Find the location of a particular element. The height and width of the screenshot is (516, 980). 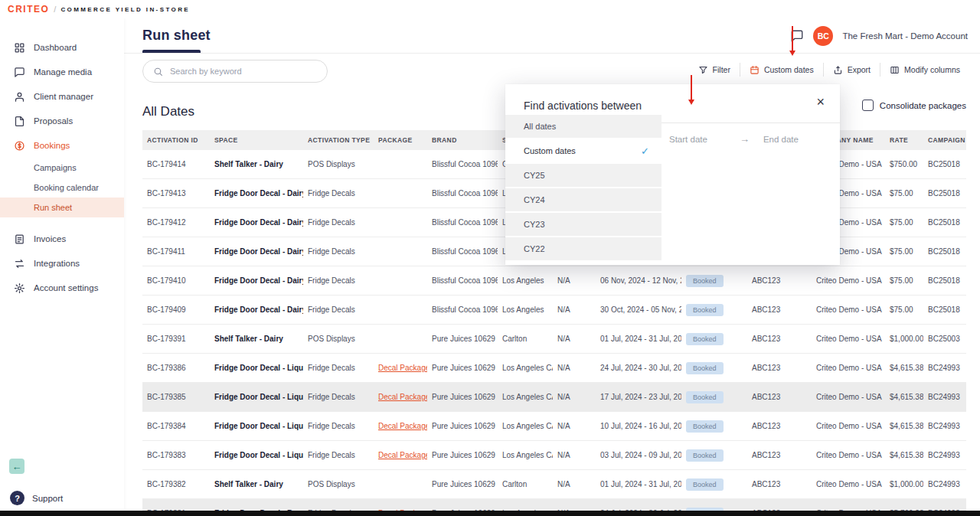

sidebar-item-campaigns: Campaigns is located at coordinates (62, 168).